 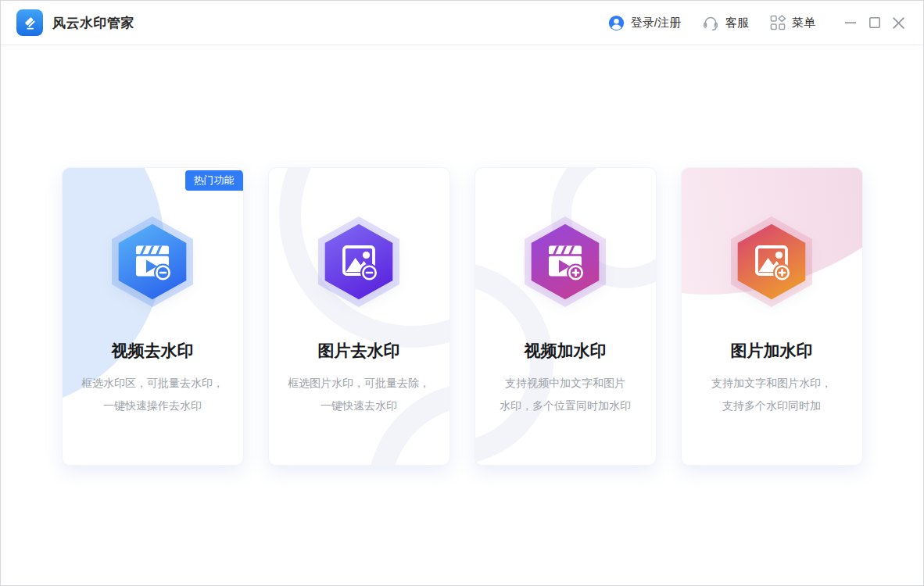 I want to click on video-add-icon, so click(x=565, y=262).